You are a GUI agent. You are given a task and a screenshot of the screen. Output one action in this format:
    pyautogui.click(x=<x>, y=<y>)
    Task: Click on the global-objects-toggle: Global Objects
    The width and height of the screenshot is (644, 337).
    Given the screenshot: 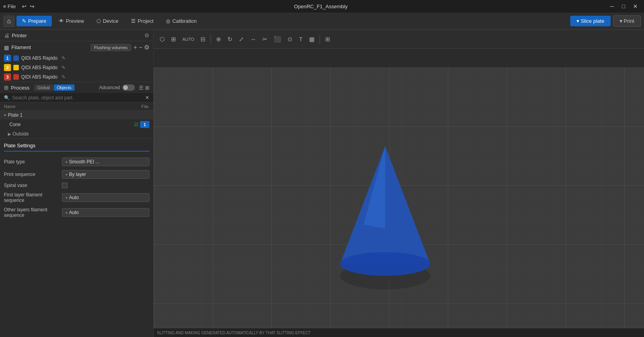 What is the action you would take?
    pyautogui.click(x=54, y=88)
    